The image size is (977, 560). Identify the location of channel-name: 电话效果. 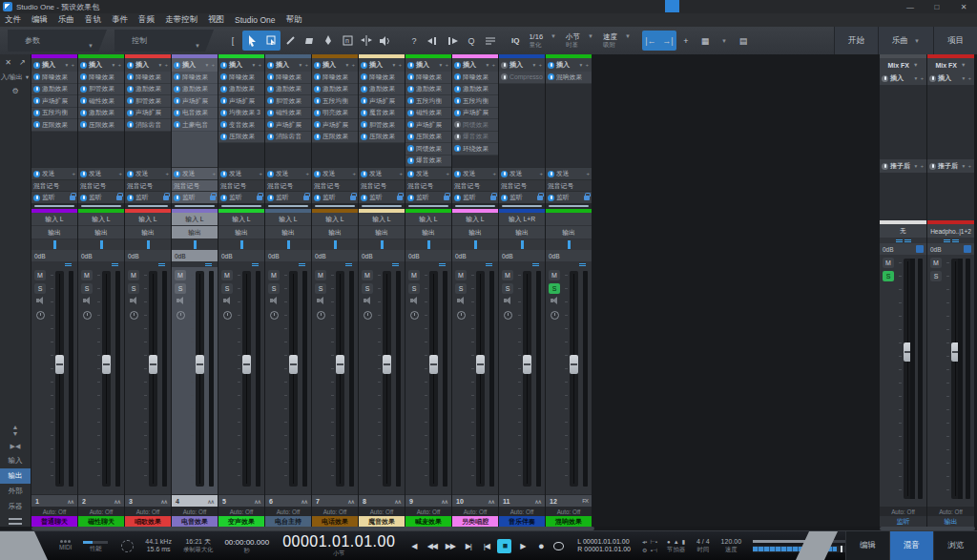
(335, 521).